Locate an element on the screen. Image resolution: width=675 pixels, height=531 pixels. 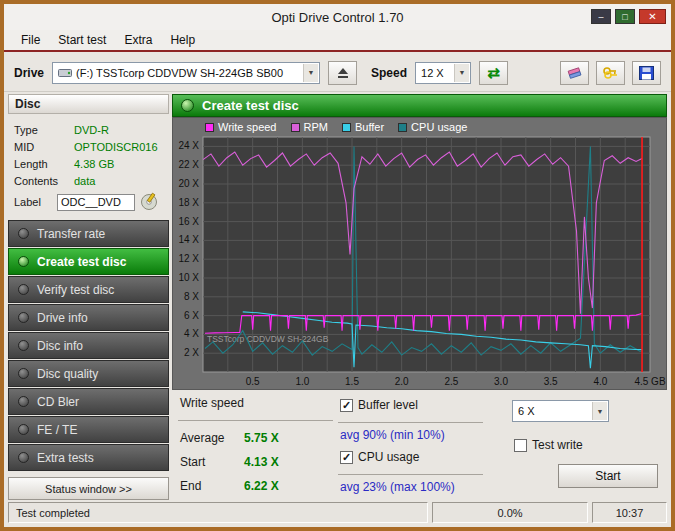
edit-label-button is located at coordinates (150, 202).